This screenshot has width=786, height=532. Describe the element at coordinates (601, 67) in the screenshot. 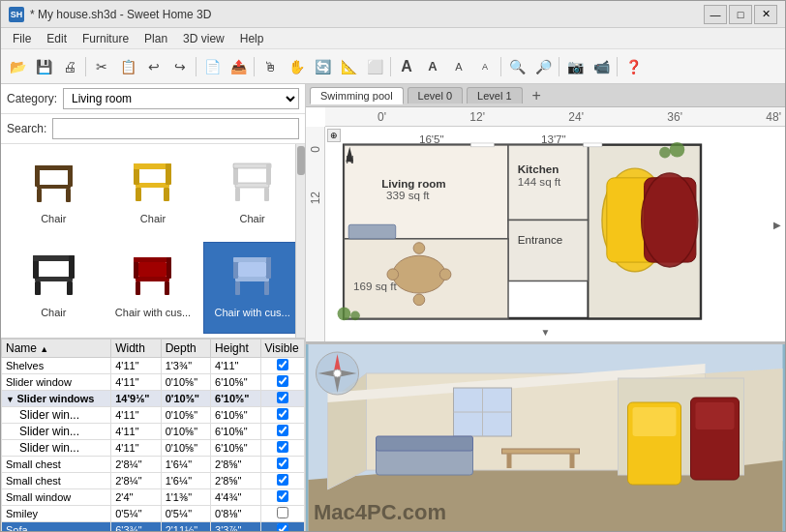

I see `tb-camera2: 📹` at that location.